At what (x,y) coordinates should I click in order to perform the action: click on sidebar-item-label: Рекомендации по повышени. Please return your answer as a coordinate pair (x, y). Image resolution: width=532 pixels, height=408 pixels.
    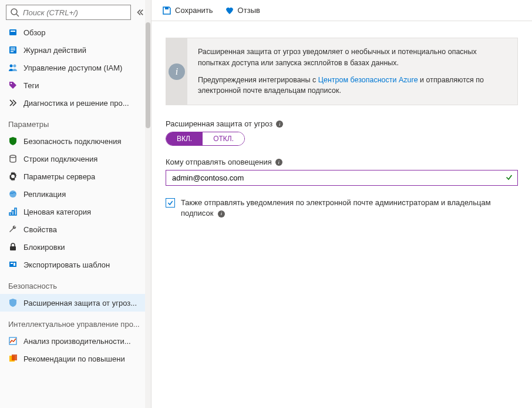
    Looking at the image, I should click on (74, 359).